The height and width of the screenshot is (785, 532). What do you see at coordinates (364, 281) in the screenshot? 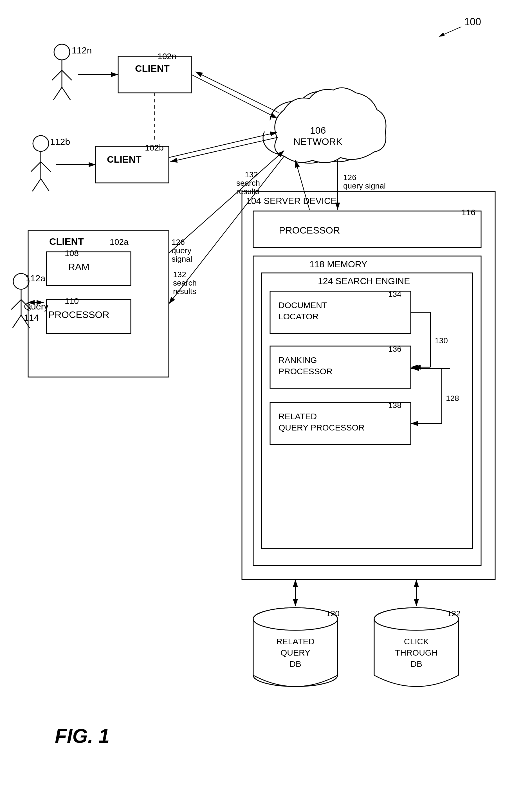
I see `search-engine-ref-label: 124 SEARCH ENGINE` at bounding box center [364, 281].